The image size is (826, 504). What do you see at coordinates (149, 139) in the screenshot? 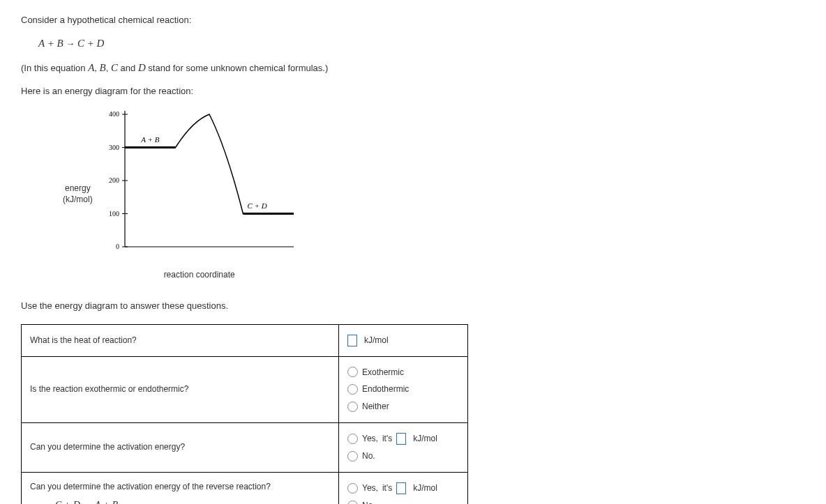
I see `svg-text: A + B` at bounding box center [149, 139].